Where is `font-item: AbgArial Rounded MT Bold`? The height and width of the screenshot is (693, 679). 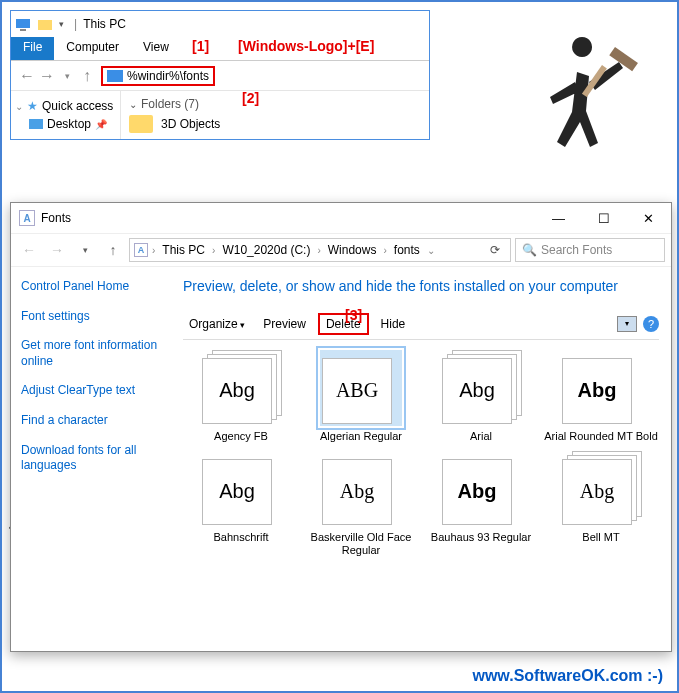 font-item: AbgArial Rounded MT Bold is located at coordinates (601, 396).